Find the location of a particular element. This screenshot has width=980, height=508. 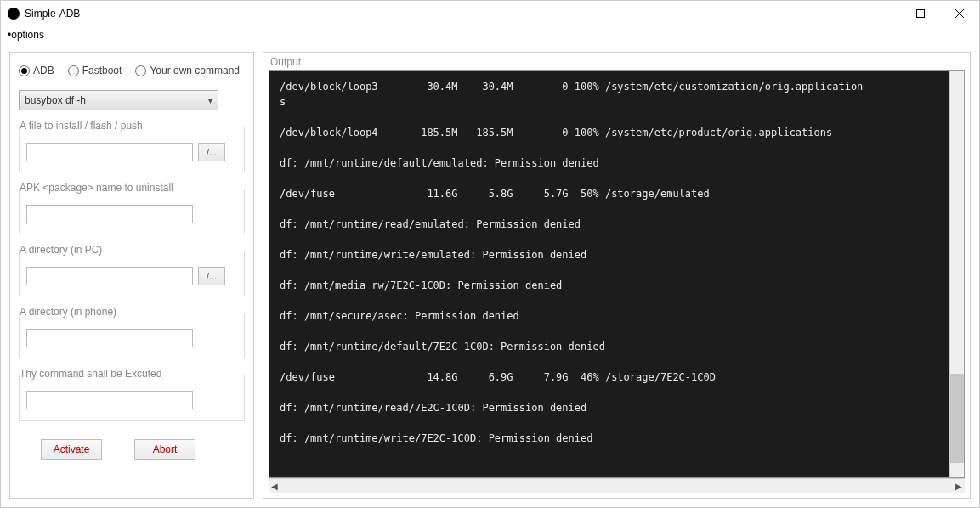

app-icon is located at coordinates (14, 14).